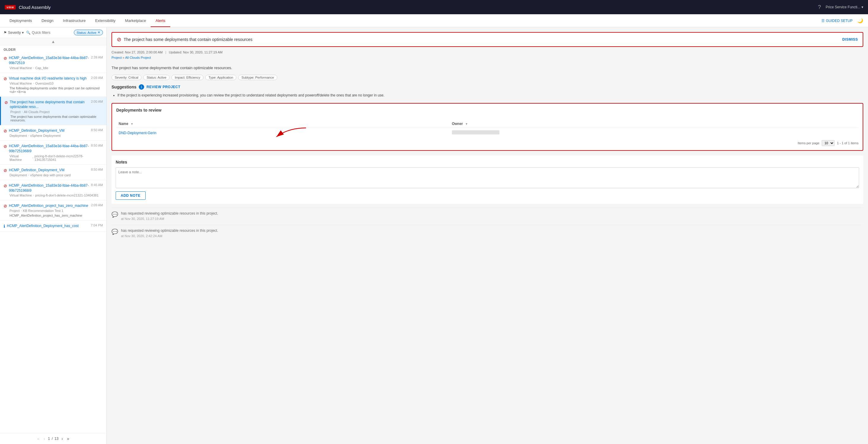 This screenshot has width=868, height=444. I want to click on help-icon: ?, so click(819, 7).